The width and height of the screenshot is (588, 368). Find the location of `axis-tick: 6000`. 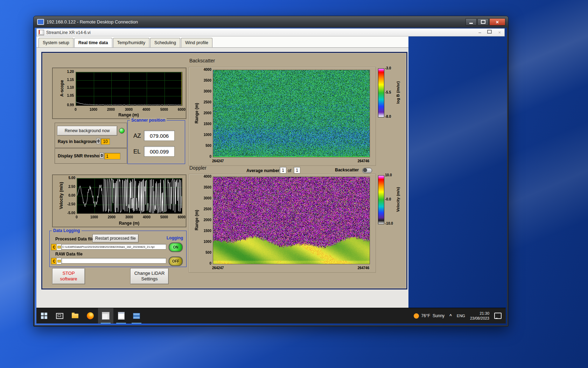

axis-tick: 6000 is located at coordinates (182, 217).